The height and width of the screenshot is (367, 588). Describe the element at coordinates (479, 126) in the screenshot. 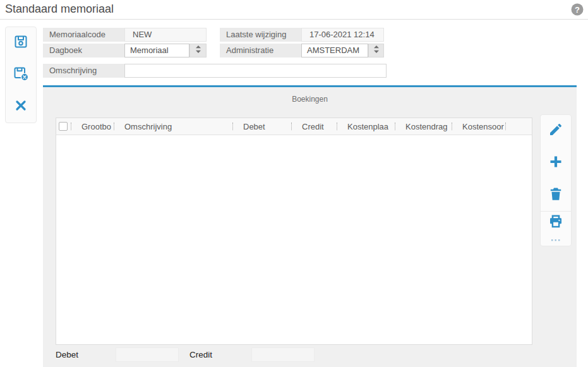

I see `header-cell-kostensoort: Kostensoor` at that location.